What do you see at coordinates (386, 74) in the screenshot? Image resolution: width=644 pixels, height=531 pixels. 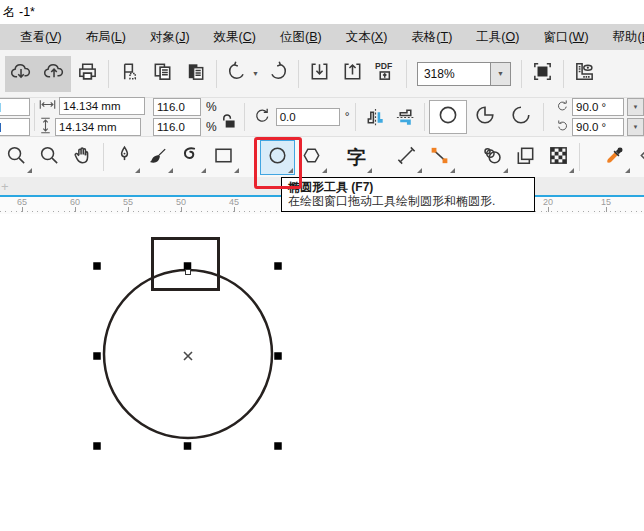 I see `publish-pdf-button: PDF` at bounding box center [386, 74].